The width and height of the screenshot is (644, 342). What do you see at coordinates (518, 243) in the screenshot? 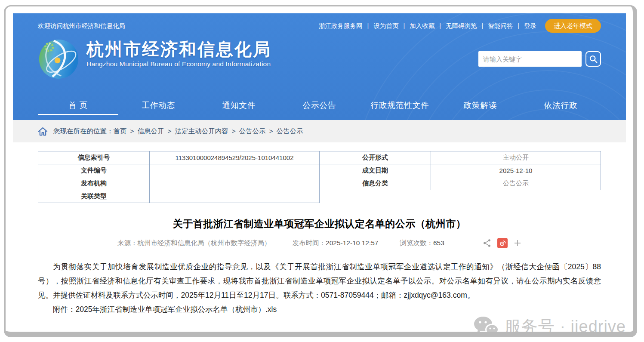
I see `more-share-icon` at bounding box center [518, 243].